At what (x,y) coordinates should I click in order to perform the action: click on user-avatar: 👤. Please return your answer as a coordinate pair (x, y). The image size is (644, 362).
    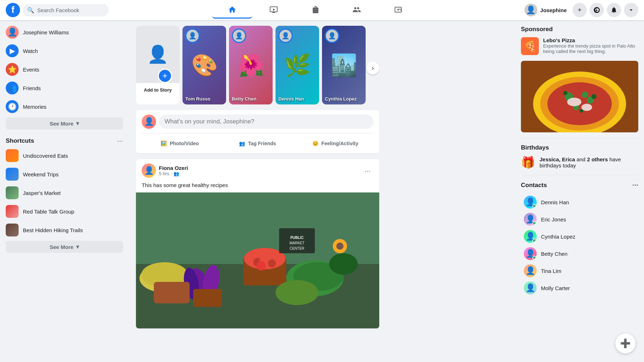
    Looking at the image, I should click on (531, 10).